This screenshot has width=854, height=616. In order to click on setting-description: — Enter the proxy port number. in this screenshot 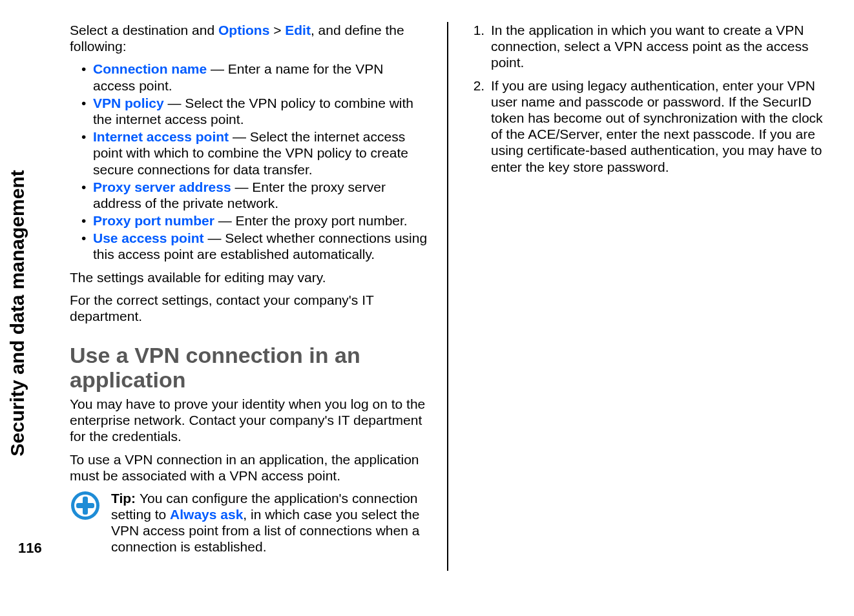, I will do `click(311, 221)`.